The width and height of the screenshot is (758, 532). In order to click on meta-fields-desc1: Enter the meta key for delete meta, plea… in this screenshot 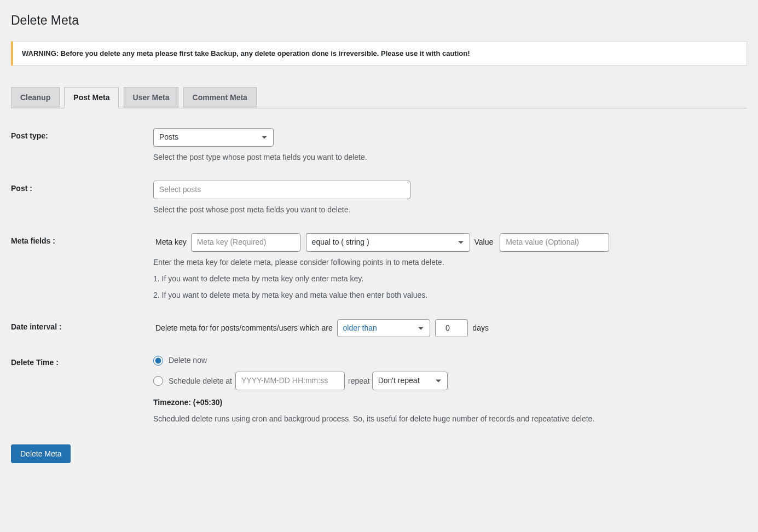, I will do `click(448, 262)`.